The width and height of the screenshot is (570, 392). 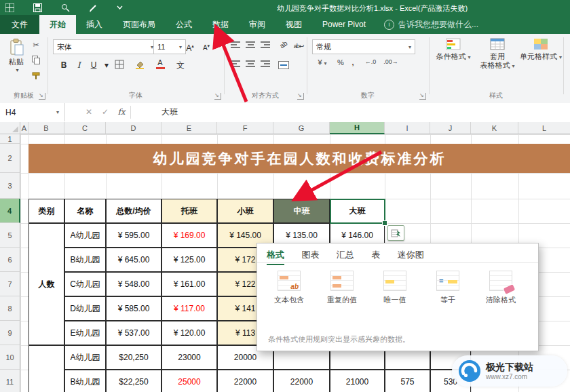 I want to click on percent-style-icon: %, so click(x=341, y=62).